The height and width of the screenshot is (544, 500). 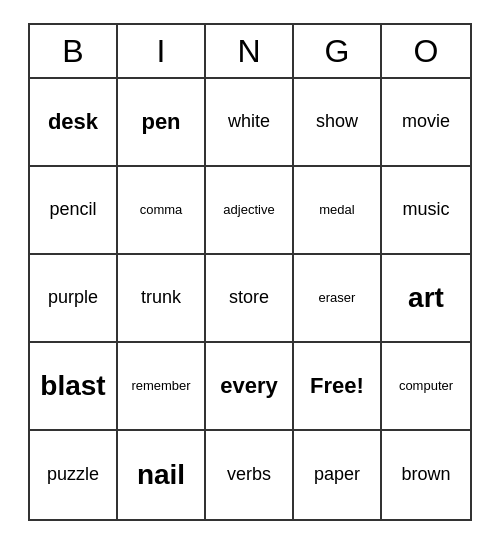 What do you see at coordinates (72, 386) in the screenshot?
I see `bingo-cell-text-r3-c0: blast` at bounding box center [72, 386].